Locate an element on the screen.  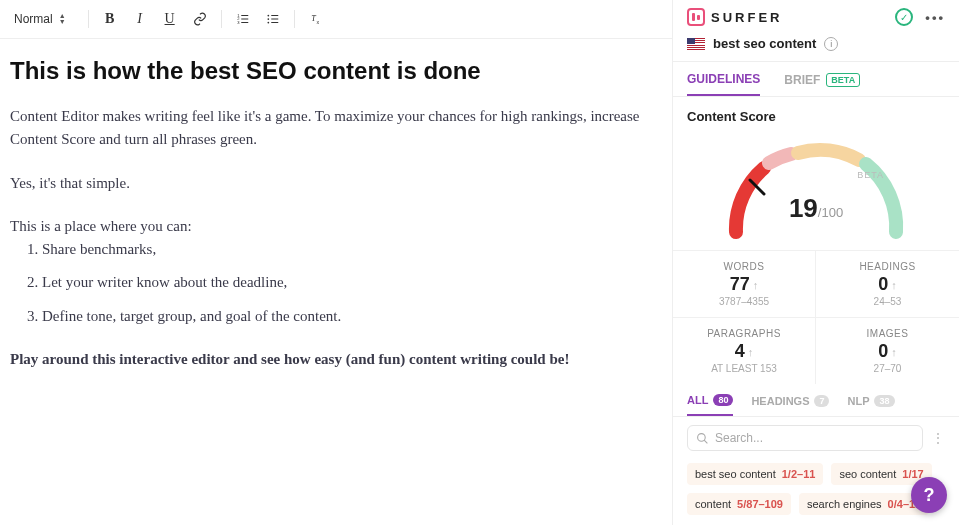
editor-toolbar: Normal ▲▼ B I U 123 Tx is located at coordinates (336, 20).